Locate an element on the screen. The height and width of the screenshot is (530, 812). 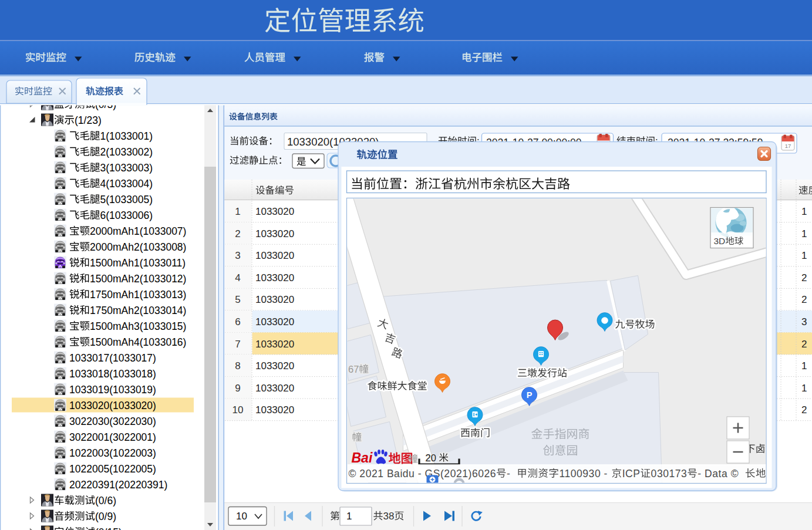
svg-text: 9 is located at coordinates (237, 389).